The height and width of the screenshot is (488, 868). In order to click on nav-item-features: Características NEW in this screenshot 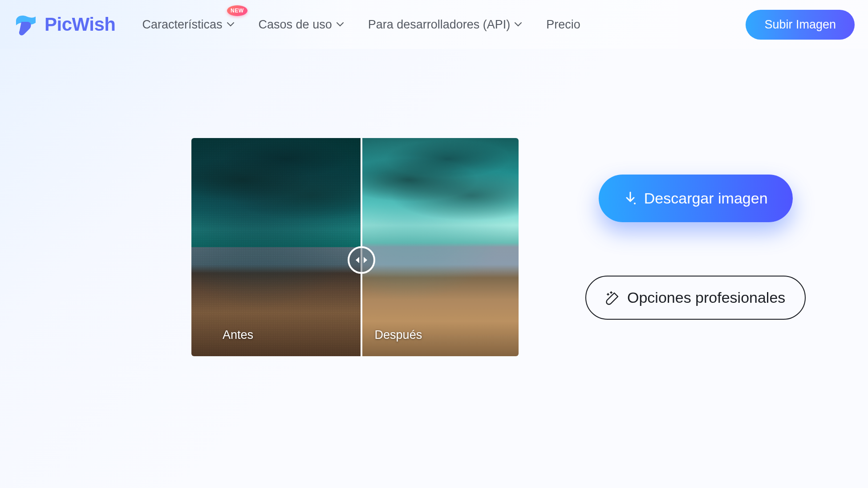, I will do `click(188, 25)`.